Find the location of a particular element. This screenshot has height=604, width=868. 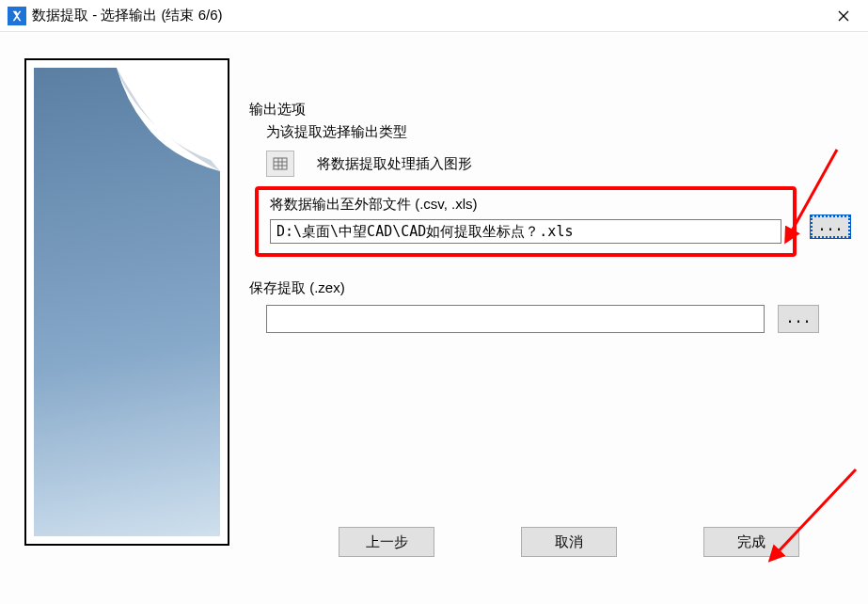

close-button is located at coordinates (844, 16).